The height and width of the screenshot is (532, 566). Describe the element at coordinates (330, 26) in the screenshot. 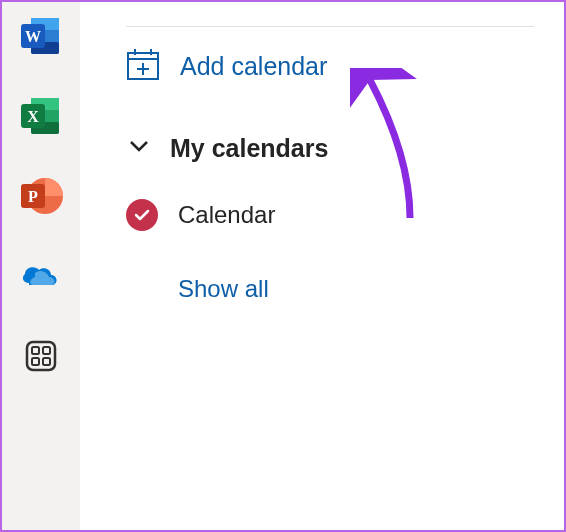

I see `divider` at that location.